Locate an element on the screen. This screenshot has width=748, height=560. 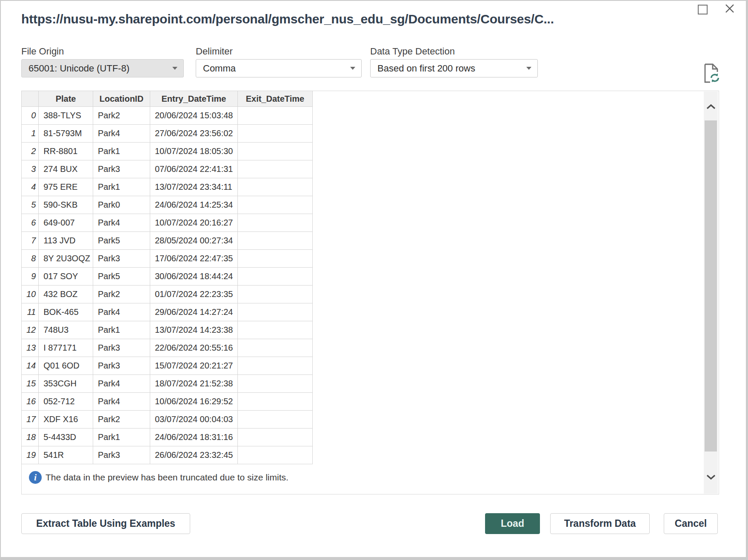
table-cell: 24/06/2024 18:31:16 is located at coordinates (194, 437).